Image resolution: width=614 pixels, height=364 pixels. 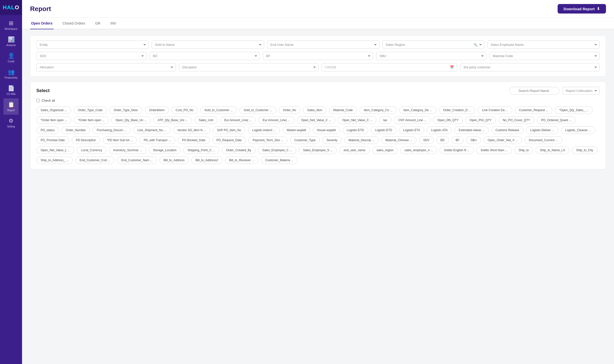 I want to click on chip-50: *PD Item Sub tot ..., so click(x=120, y=140).